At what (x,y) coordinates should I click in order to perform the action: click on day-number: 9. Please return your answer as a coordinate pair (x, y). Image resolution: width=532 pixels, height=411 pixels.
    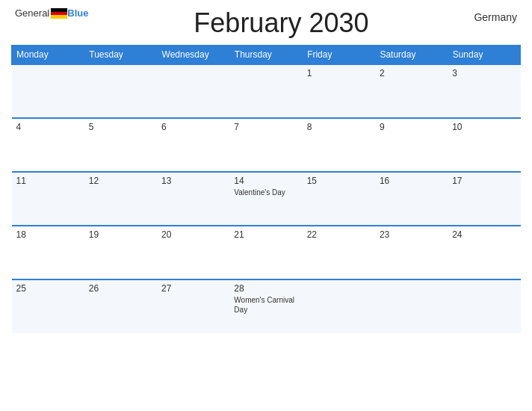
    Looking at the image, I should click on (411, 127).